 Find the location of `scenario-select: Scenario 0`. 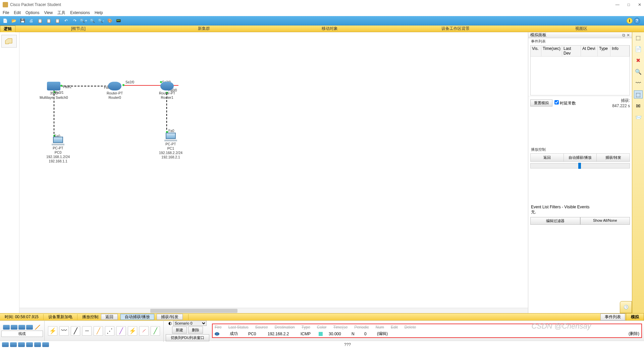

scenario-select: Scenario 0 is located at coordinates (190, 323).